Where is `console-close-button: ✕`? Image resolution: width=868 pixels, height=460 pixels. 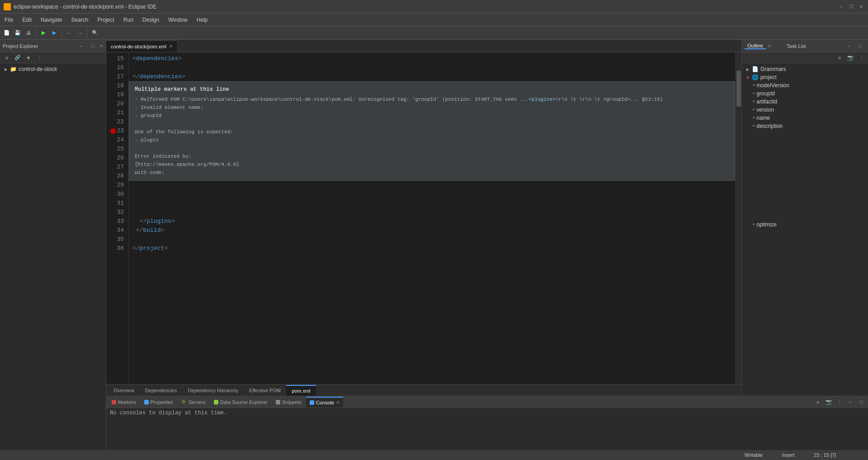
console-close-button: ✕ is located at coordinates (338, 402).